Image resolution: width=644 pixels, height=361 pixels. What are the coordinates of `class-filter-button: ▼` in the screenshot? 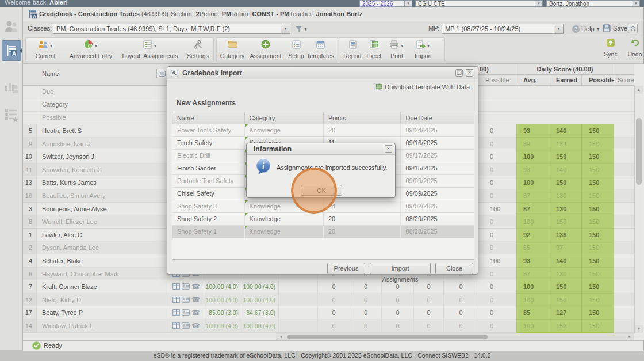 It's located at (301, 29).